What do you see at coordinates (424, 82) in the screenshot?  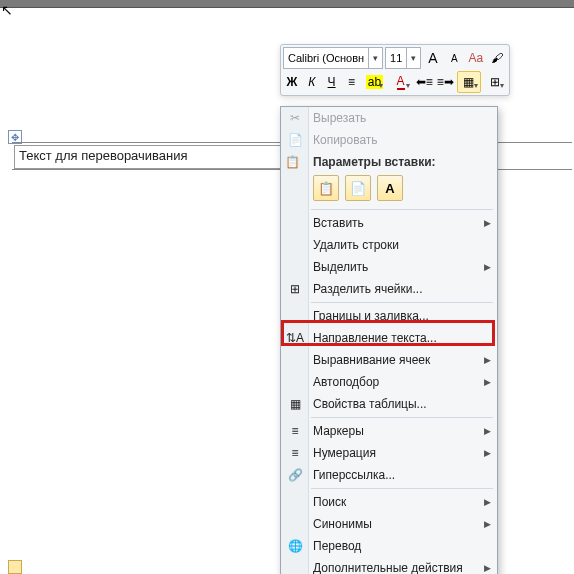 I see `decrease-indent-button: ⬅≡` at bounding box center [424, 82].